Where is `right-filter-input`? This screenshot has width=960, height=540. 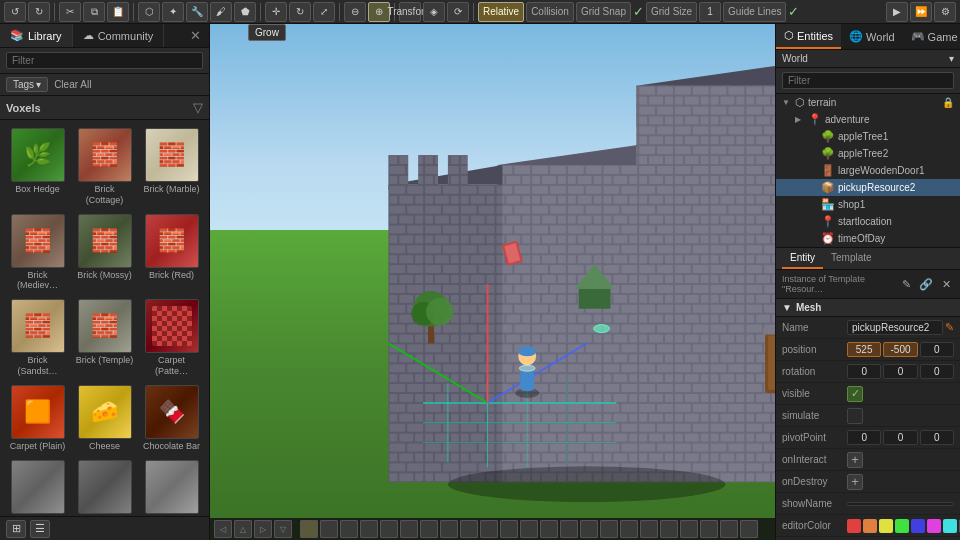
right-filter-input is located at coordinates (868, 80).